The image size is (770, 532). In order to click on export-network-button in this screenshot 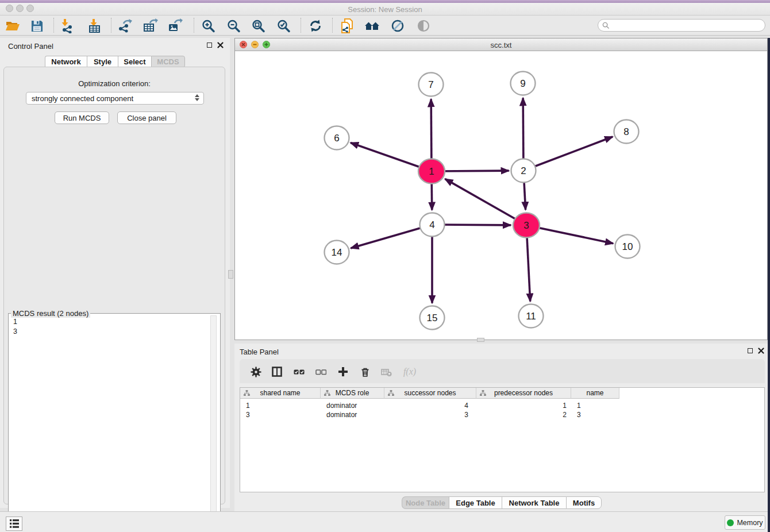, I will do `click(125, 26)`.